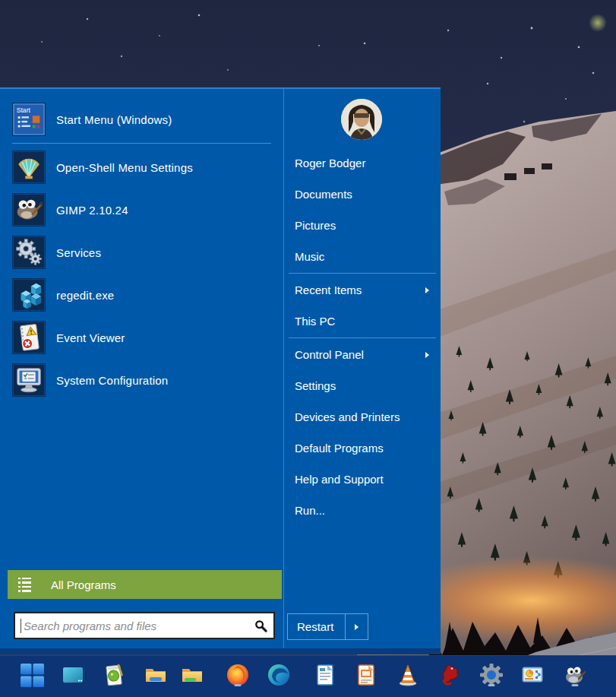 The width and height of the screenshot is (616, 697). I want to click on libreoffice-impress-icon, so click(366, 675).